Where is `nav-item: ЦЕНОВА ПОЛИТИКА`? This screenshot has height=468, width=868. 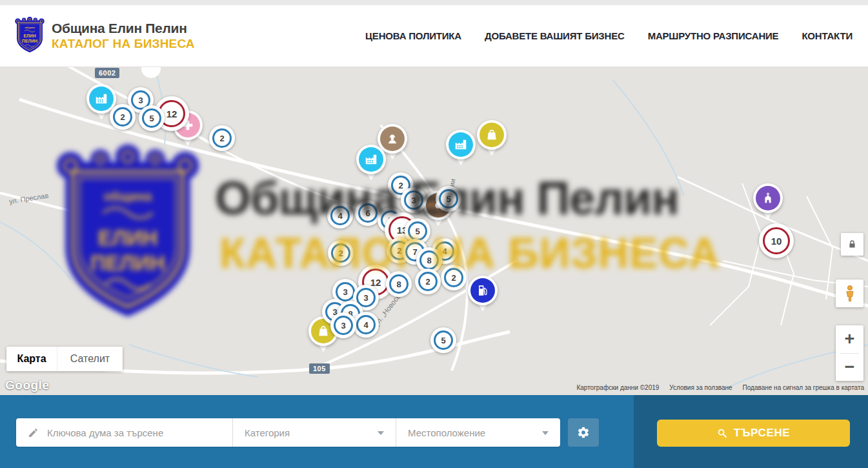 nav-item: ЦЕНОВА ПОЛИТИКА is located at coordinates (413, 36).